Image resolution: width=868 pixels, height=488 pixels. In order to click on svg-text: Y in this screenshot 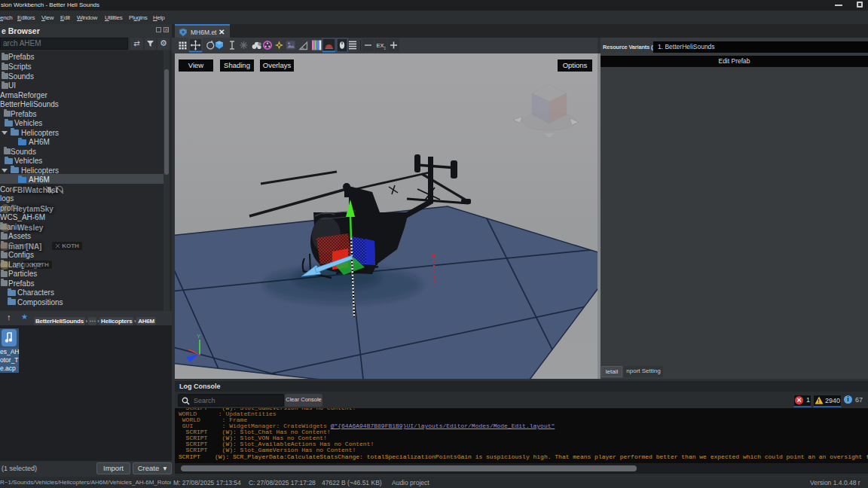, I will do `click(199, 336)`.